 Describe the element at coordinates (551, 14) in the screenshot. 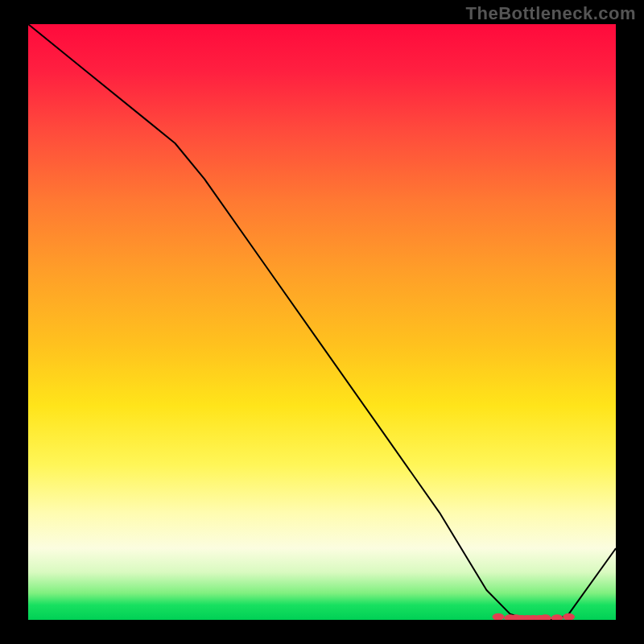

I see `watermark-text: TheBottleneck.com` at that location.